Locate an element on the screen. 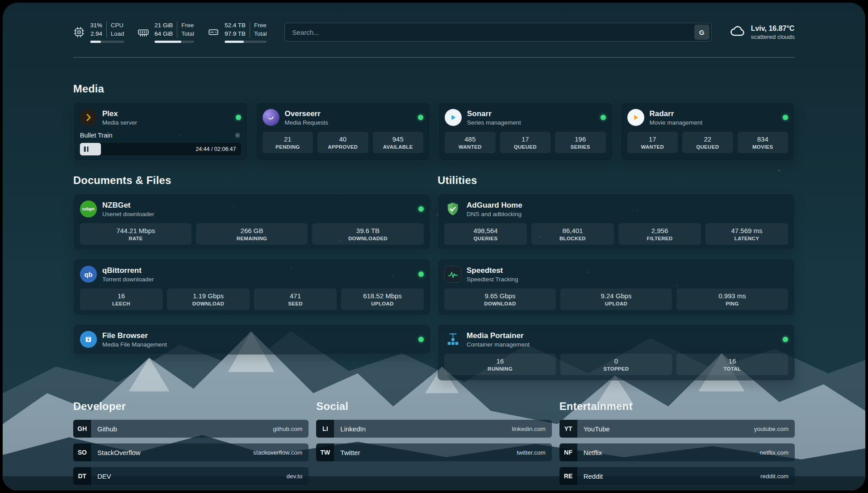 This screenshot has height=493, width=868. bookmark-youtube: YT YouTube youtube.com is located at coordinates (677, 429).